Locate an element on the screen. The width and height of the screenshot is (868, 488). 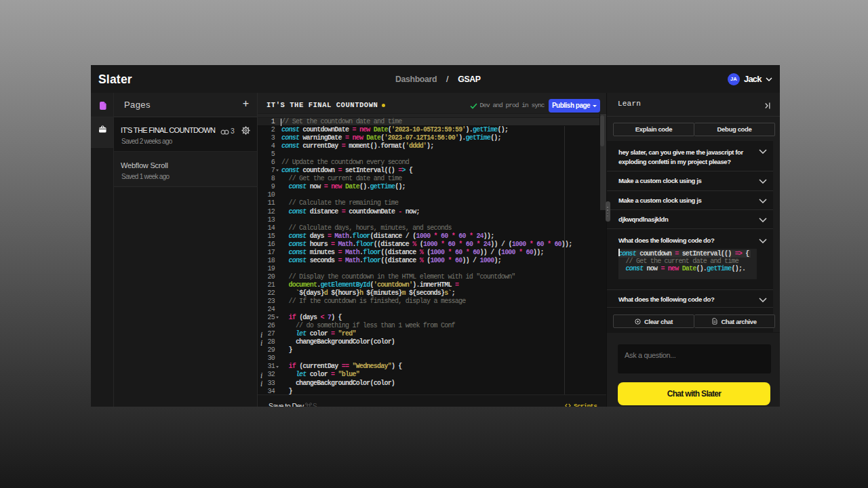
svg-text: S is located at coordinates (315, 405).